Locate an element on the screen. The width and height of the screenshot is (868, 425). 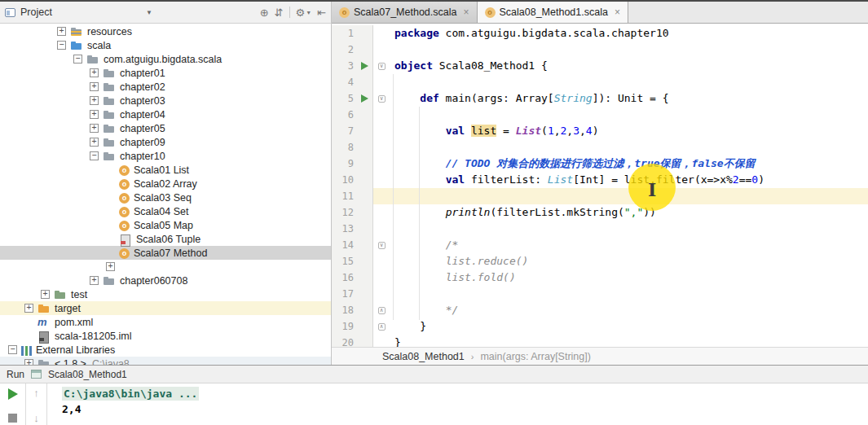
settings-gear-icon: ⚙▼ is located at coordinates (304, 13).